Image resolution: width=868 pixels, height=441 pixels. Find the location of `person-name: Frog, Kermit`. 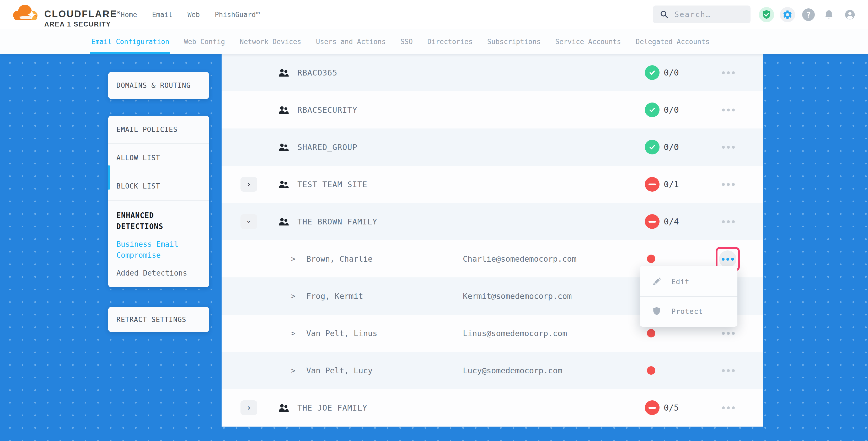

person-name: Frog, Kermit is located at coordinates (335, 296).